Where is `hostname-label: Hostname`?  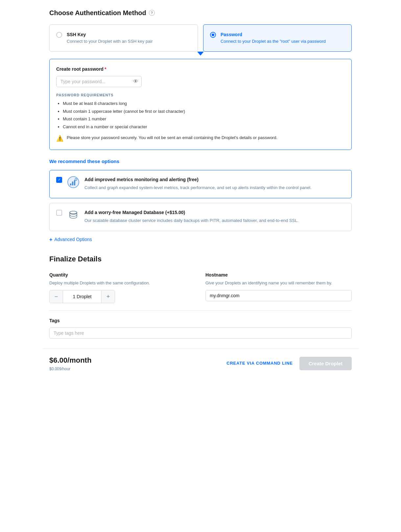
hostname-label: Hostname is located at coordinates (279, 275).